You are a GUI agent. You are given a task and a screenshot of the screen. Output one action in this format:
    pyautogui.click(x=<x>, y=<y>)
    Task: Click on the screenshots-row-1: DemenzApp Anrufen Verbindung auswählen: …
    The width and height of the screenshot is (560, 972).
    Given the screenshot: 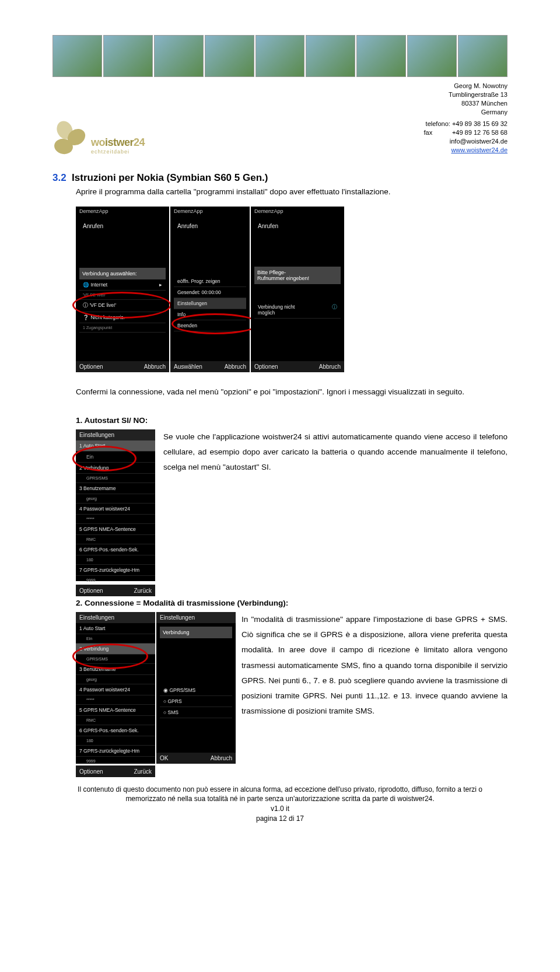 What is the action you would take?
    pyautogui.click(x=292, y=289)
    